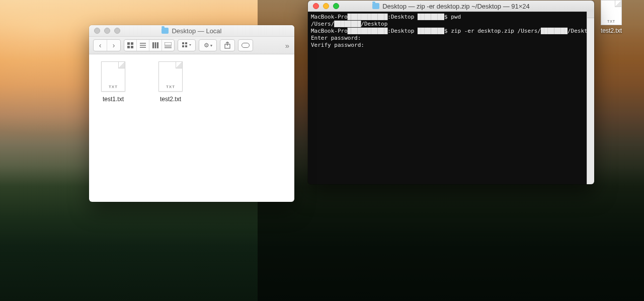 The image size is (644, 301). I want to click on gear-icon: ⚙︎, so click(206, 45).